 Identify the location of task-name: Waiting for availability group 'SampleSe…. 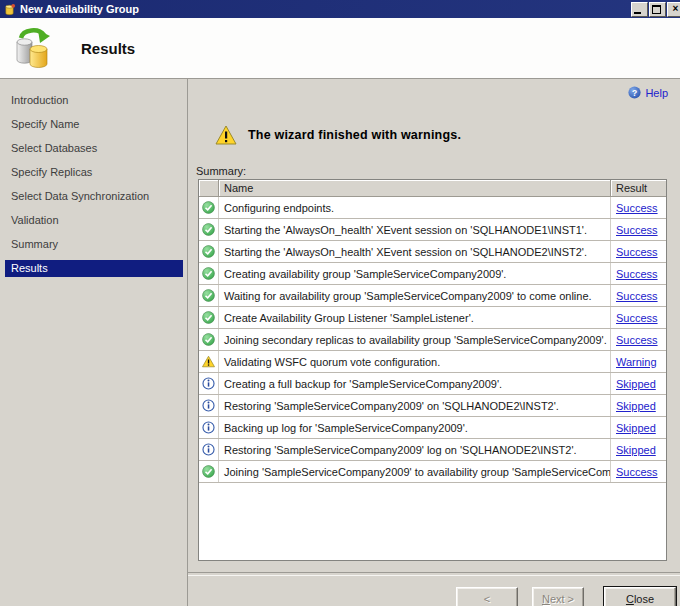
(415, 296).